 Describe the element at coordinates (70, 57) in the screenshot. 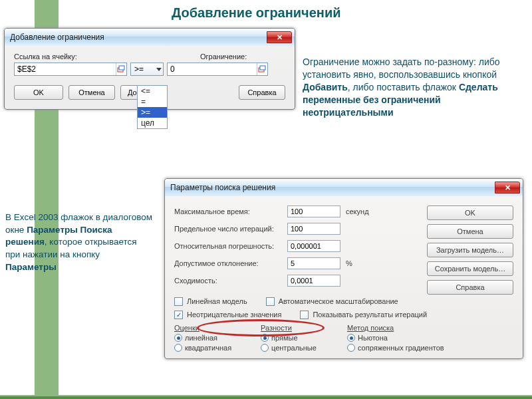

I see `label-cell-reference: Ссылка на ячейку:` at that location.